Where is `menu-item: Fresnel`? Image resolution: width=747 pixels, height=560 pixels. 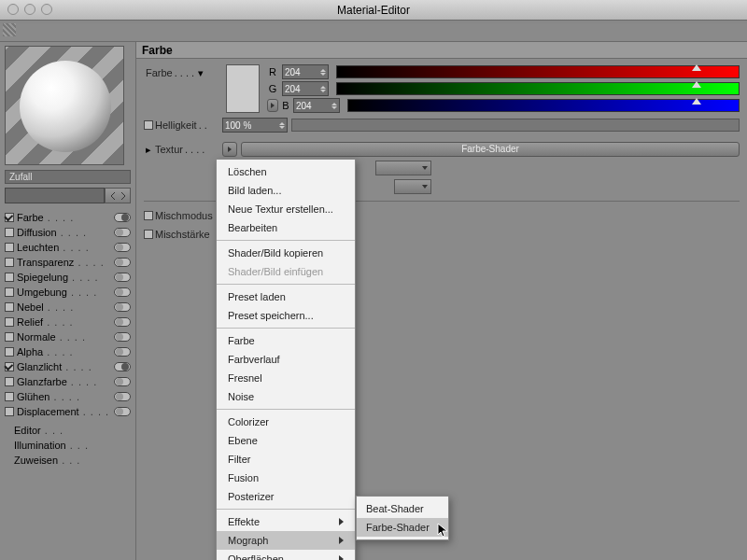 menu-item: Fresnel is located at coordinates (286, 378).